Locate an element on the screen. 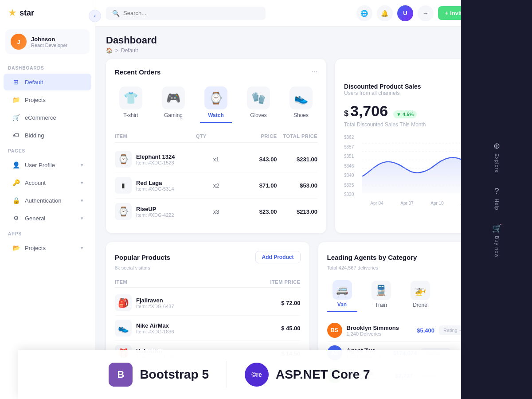 The height and width of the screenshot is (399, 532). bootstrap-item: B Bootstrap 5 is located at coordinates (159, 375).